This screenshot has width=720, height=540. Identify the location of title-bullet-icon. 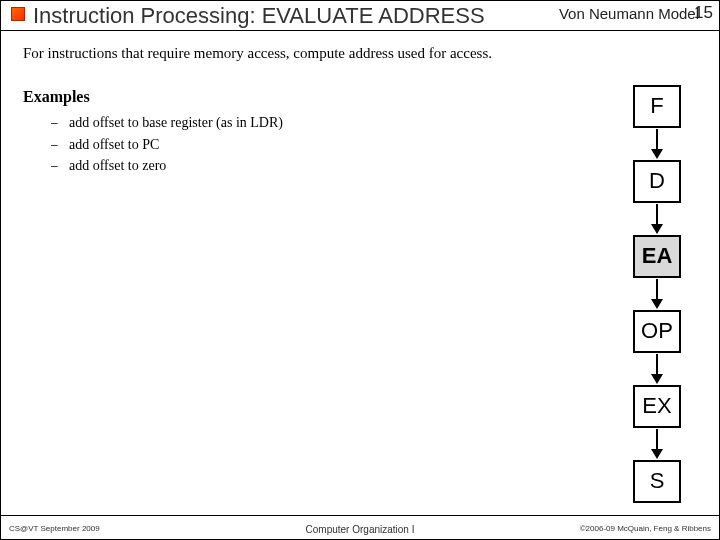
(18, 14).